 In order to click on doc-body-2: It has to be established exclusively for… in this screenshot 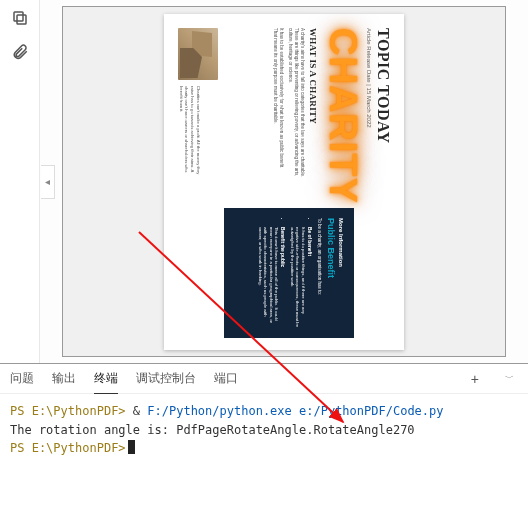, I will do `click(278, 103)`.